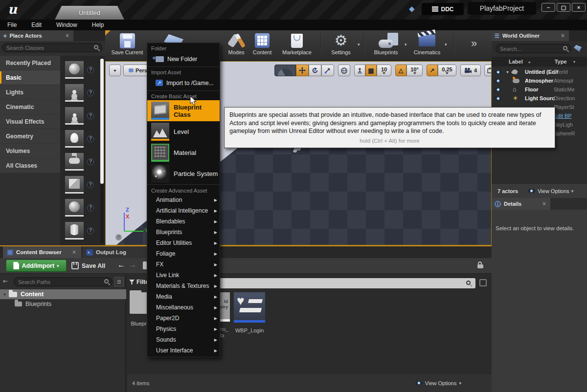  I want to click on menu-item-blendables: Blendables▶, so click(183, 221).